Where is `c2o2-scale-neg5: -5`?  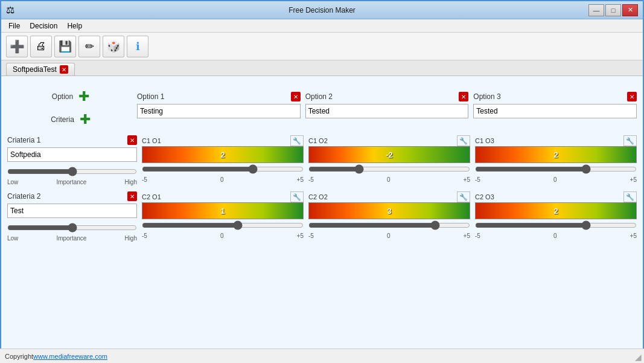 c2o2-scale-neg5: -5 is located at coordinates (311, 236).